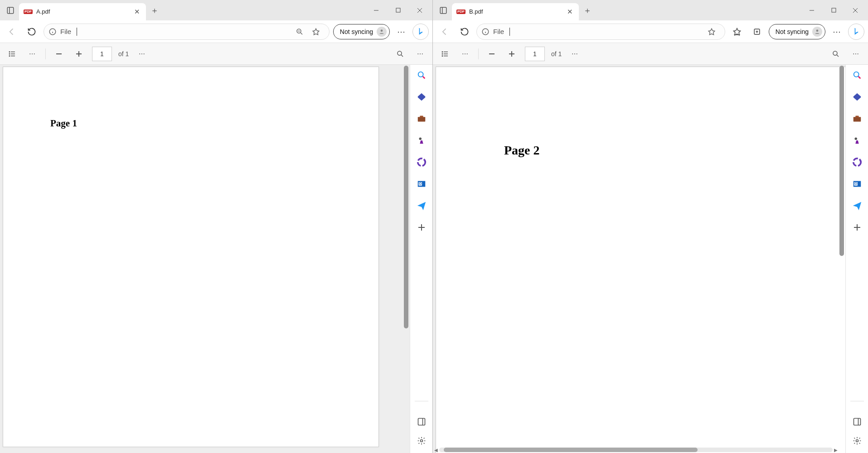 The height and width of the screenshot is (453, 868). Describe the element at coordinates (515, 12) in the screenshot. I see `browser-tab: PDF B.pdf ✕` at that location.